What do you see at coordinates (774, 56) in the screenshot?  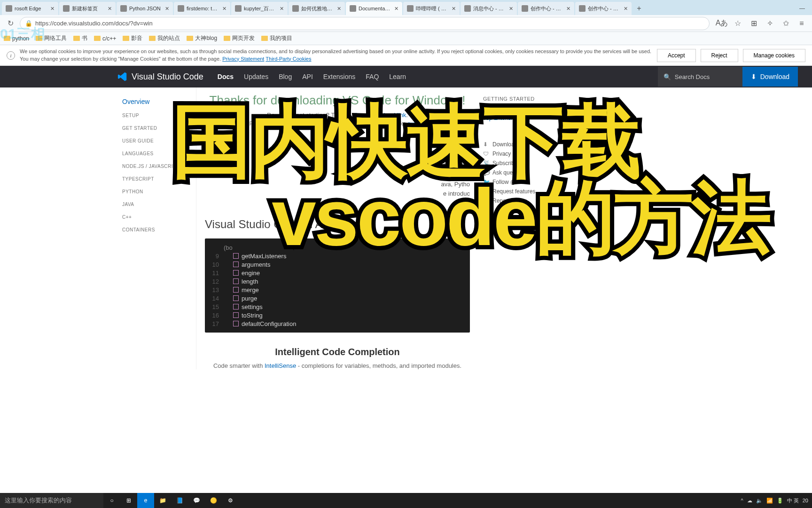 I see `manage-cookies-button: Manage cookies` at bounding box center [774, 56].